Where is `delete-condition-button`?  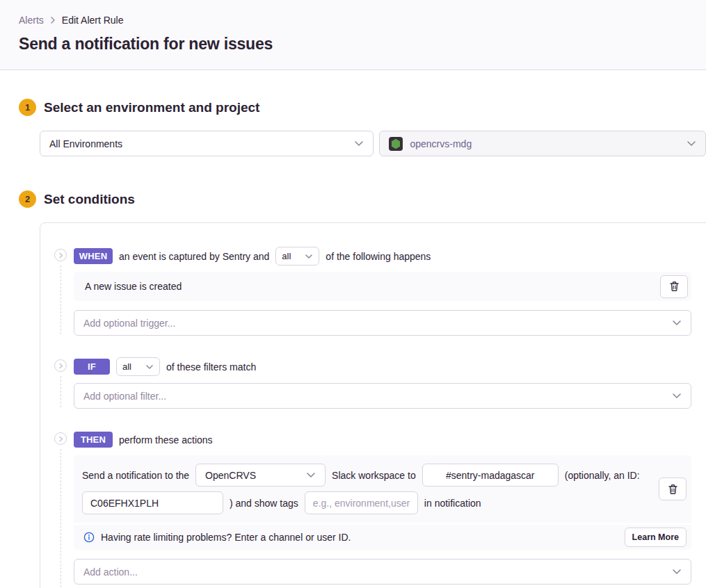
delete-condition-button is located at coordinates (674, 286).